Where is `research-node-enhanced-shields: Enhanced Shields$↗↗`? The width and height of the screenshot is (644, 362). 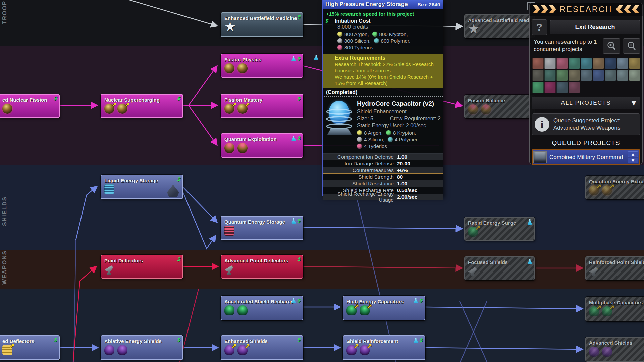 research-node-enhanced-shields: Enhanced Shields$↗↗ is located at coordinates (262, 348).